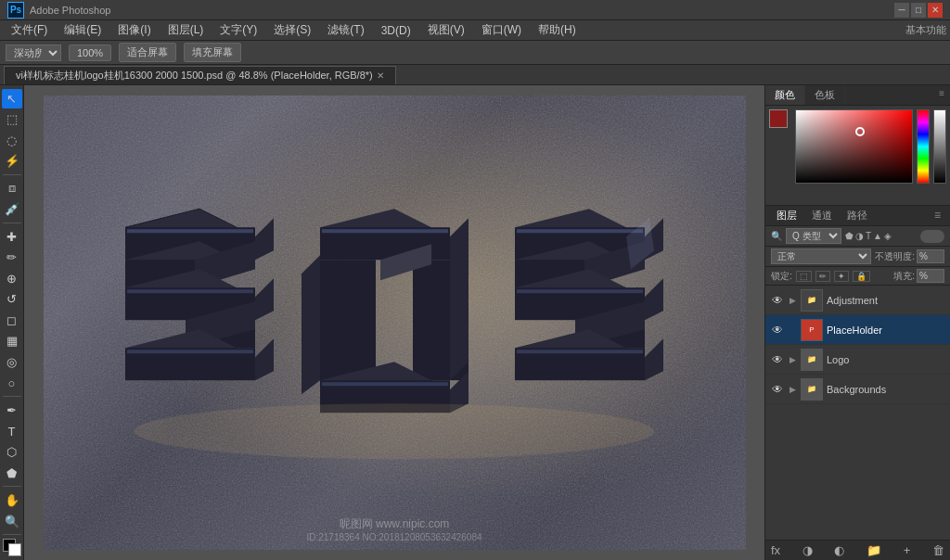 This screenshot has width=950, height=560. Describe the element at coordinates (792, 360) in the screenshot. I see `expand-logo: ▶` at that location.